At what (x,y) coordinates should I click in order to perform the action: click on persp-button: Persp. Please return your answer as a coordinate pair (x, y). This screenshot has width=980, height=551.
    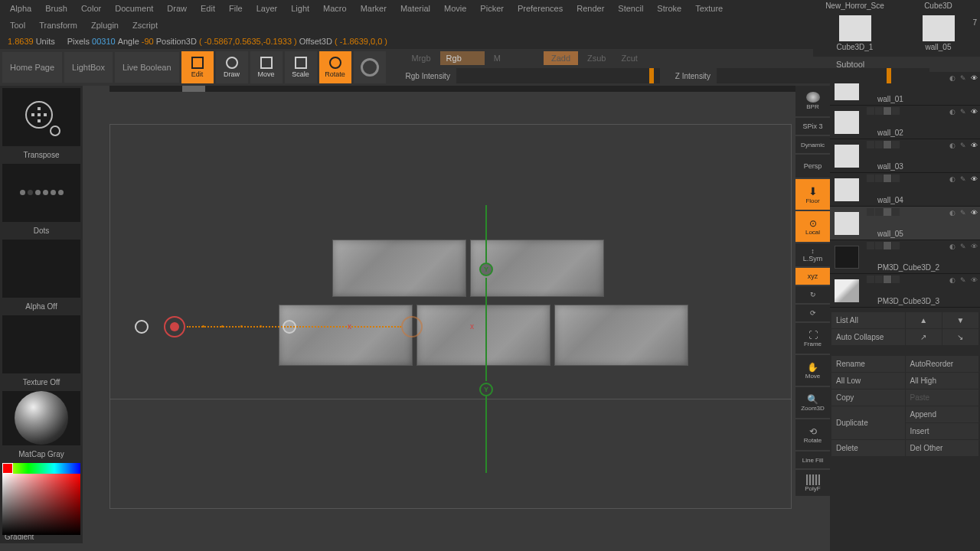
    Looking at the image, I should click on (813, 166).